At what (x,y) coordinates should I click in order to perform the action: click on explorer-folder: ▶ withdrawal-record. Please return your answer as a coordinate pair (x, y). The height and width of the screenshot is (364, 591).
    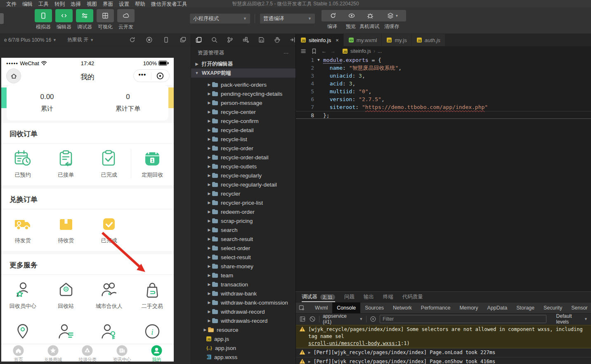
    Looking at the image, I should click on (243, 312).